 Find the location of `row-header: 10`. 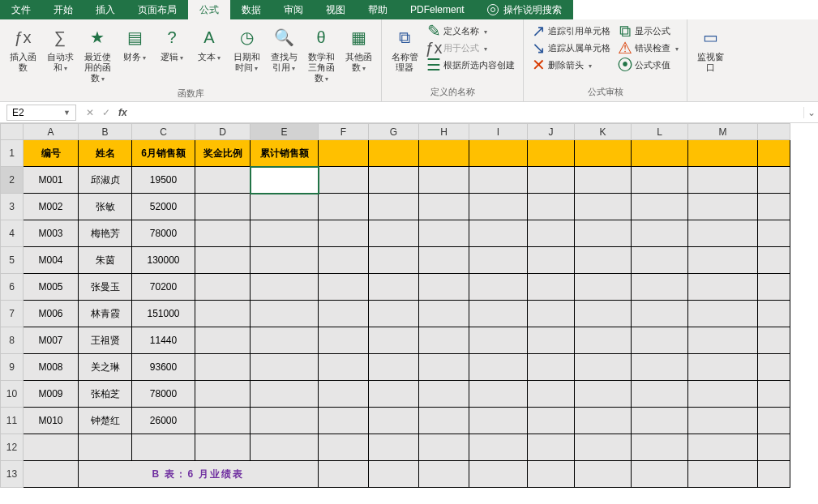

row-header: 10 is located at coordinates (12, 394).